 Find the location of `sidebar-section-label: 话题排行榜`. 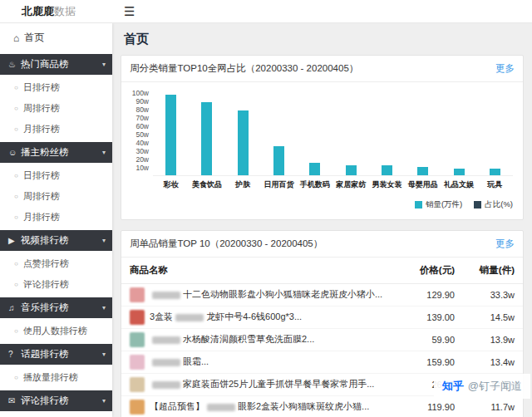

sidebar-section-label: 话题排行榜 is located at coordinates (60, 354).